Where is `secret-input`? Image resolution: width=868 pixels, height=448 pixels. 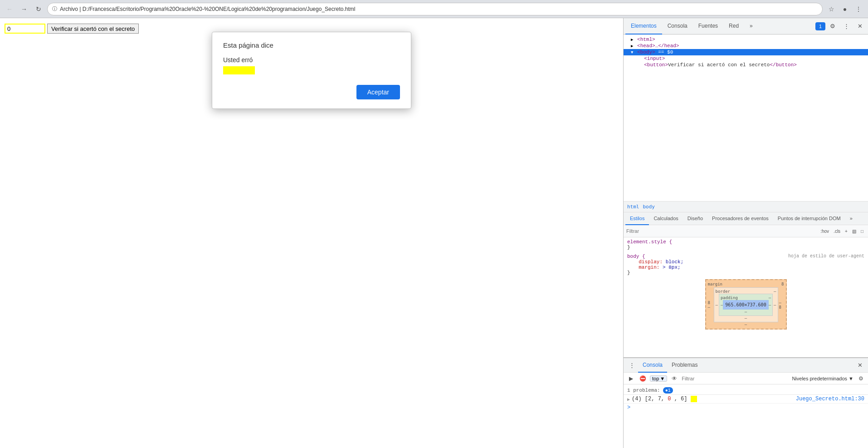
secret-input is located at coordinates (25, 29).